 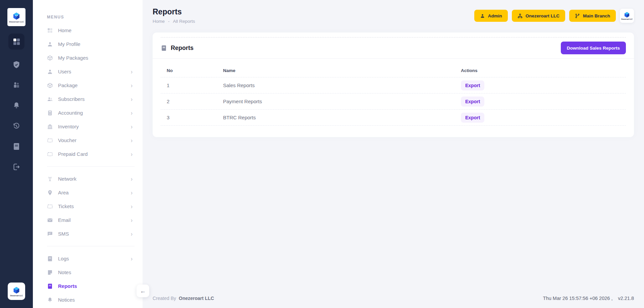 What do you see at coordinates (182, 48) in the screenshot?
I see `card-title: Reports` at bounding box center [182, 48].